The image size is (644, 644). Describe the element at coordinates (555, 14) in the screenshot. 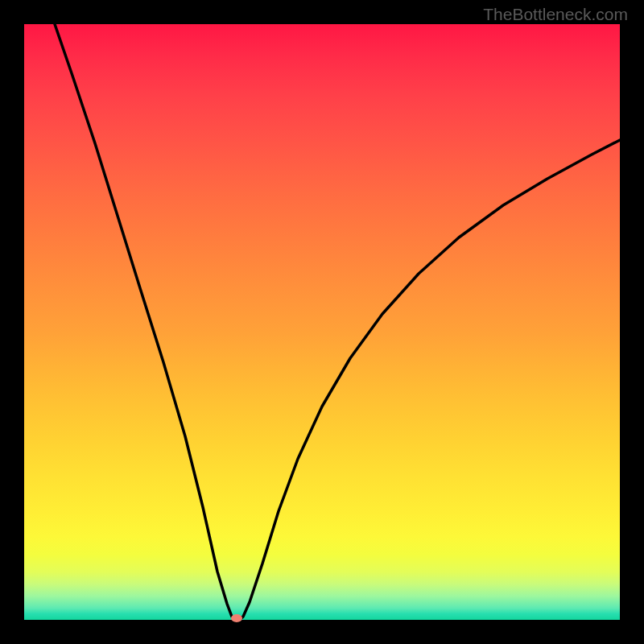

I see `watermark-text: TheBottleneck.com` at that location.